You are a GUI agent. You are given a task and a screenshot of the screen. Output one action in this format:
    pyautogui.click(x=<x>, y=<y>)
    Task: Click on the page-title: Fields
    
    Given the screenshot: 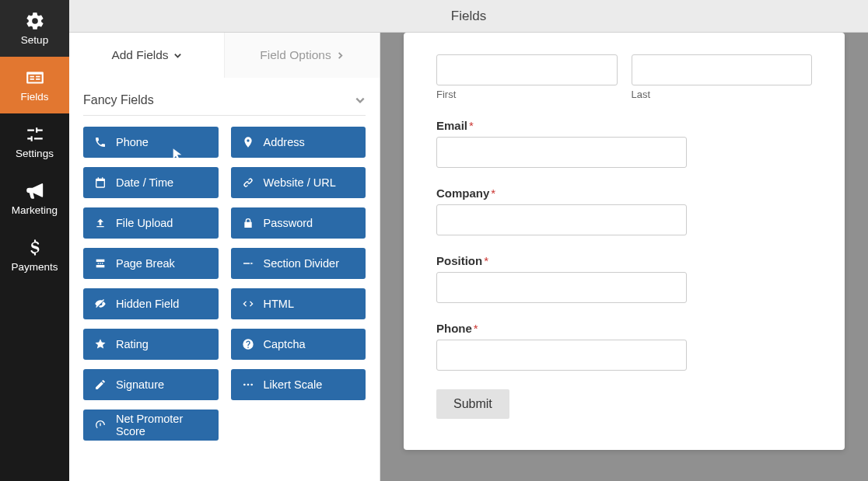 What is the action you would take?
    pyautogui.click(x=468, y=16)
    